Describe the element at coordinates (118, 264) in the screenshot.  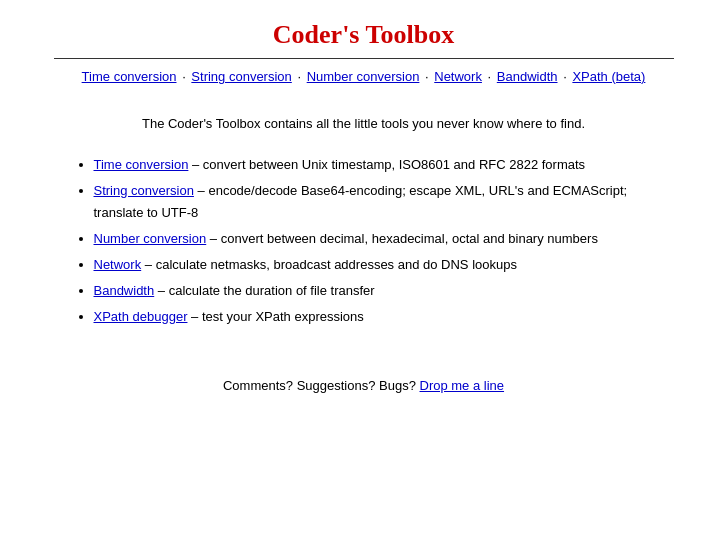
I see `feature-link-network: Network` at that location.